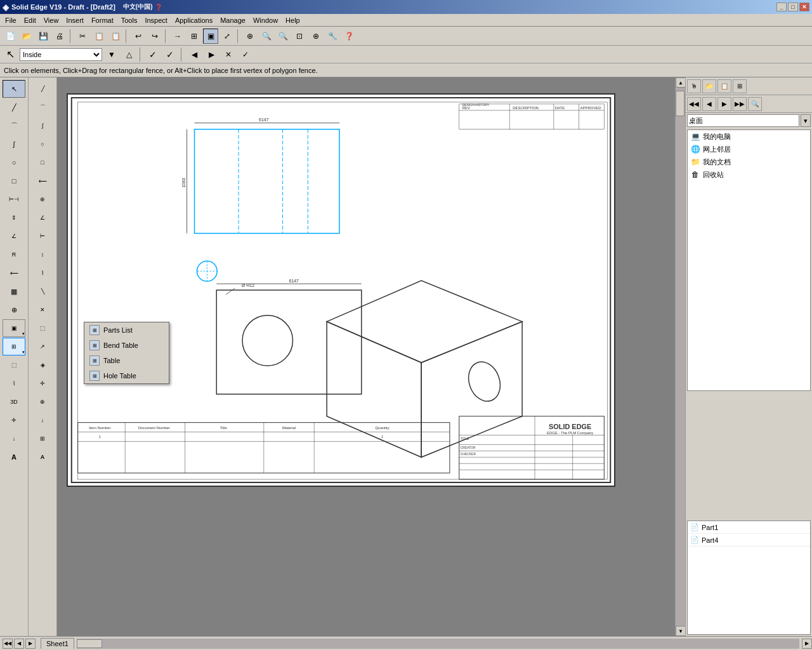  Describe the element at coordinates (724, 104) in the screenshot. I see `panel-nav-next: ▶` at that location.